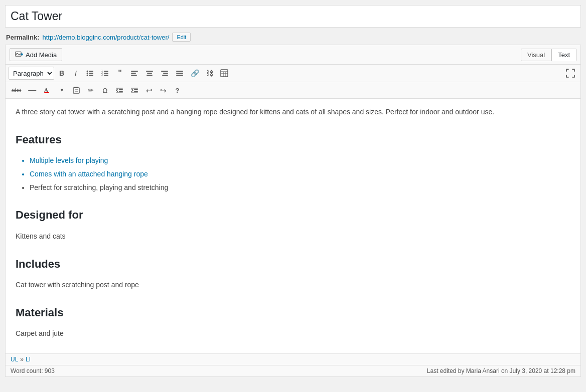 The height and width of the screenshot is (392, 586). I want to click on remove-link-button: ⛓, so click(210, 73).